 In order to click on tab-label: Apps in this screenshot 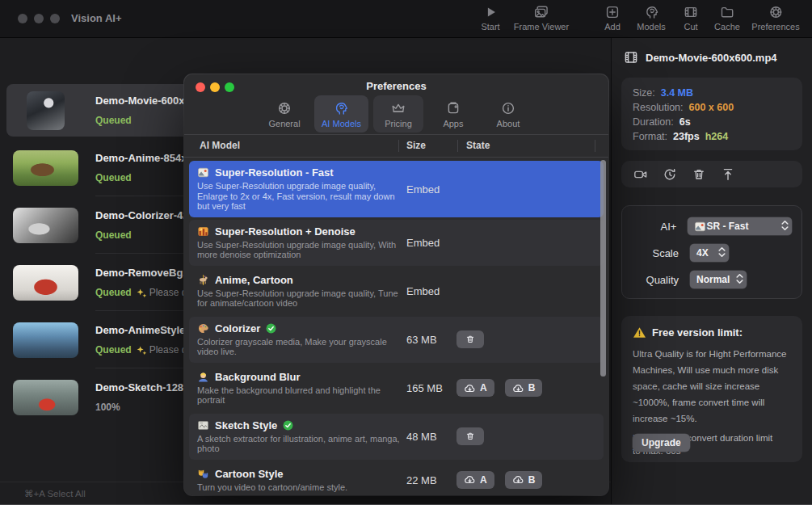, I will do `click(452, 124)`.